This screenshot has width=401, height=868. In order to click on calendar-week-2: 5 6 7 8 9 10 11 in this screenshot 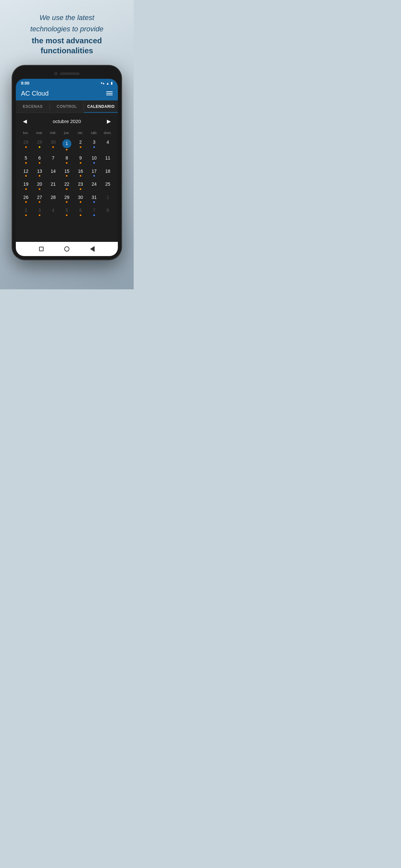, I will do `click(67, 160)`.